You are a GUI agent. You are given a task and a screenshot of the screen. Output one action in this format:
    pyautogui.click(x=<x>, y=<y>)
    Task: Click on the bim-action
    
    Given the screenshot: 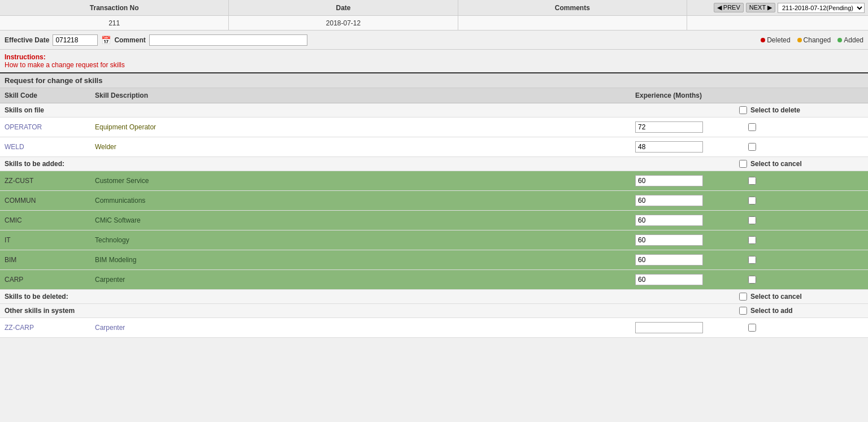 What is the action you would take?
    pyautogui.click(x=806, y=260)
    